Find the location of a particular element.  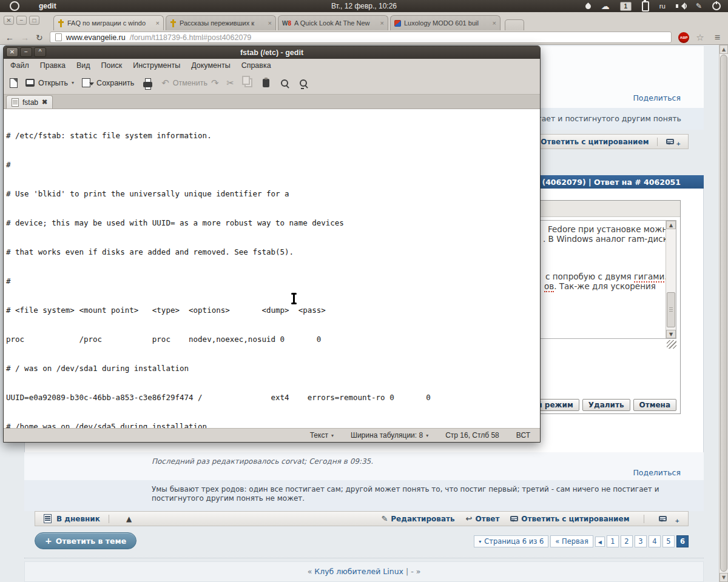

highlight-mode-dropdown: Текст▾ is located at coordinates (322, 435).